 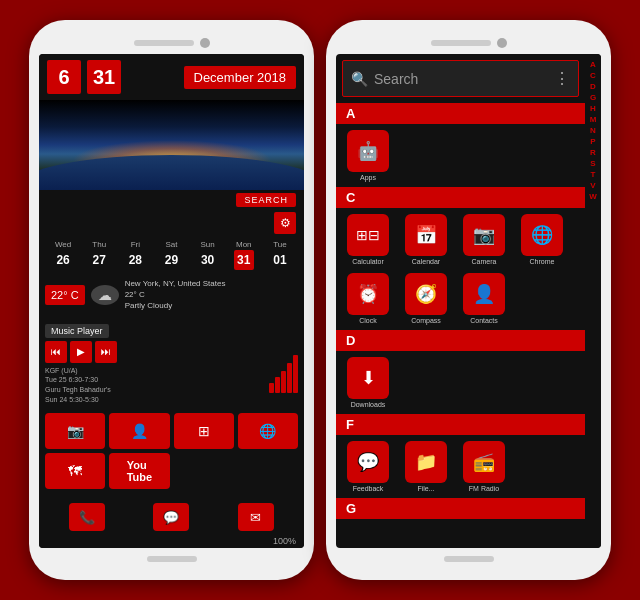 I want to click on app-feedback: 💬 Feedback, so click(x=368, y=466).